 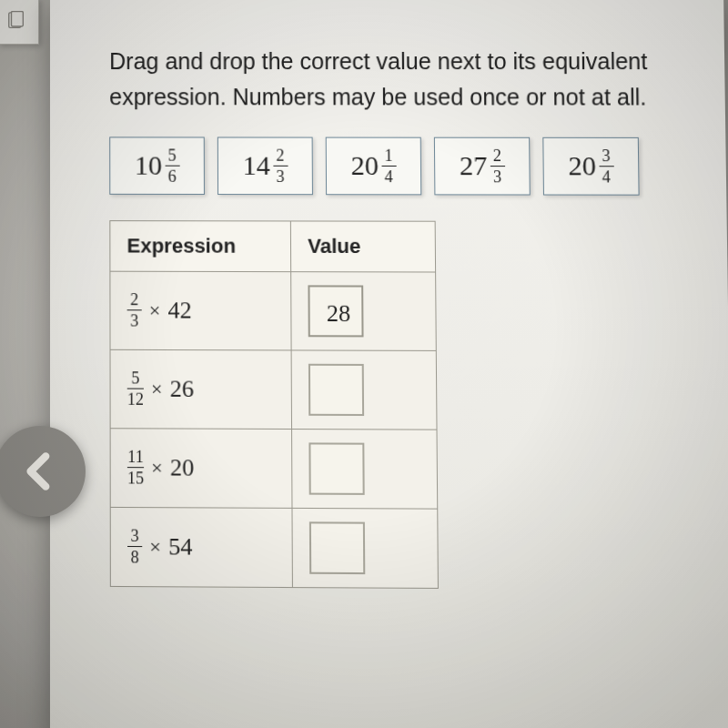 I want to click on drop-slot: 28, so click(x=335, y=311).